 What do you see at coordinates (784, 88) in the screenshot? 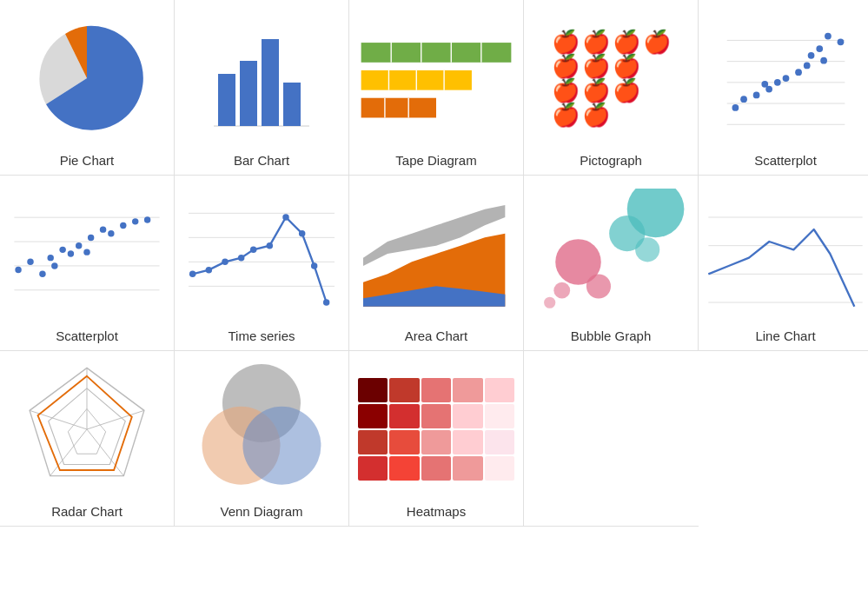
I see `scatterplot-top-cell: Scatterplot` at bounding box center [784, 88].